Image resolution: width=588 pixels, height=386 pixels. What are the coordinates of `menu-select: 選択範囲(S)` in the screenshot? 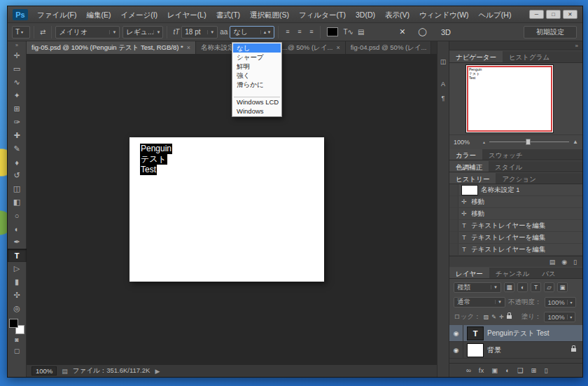 It's located at (270, 15).